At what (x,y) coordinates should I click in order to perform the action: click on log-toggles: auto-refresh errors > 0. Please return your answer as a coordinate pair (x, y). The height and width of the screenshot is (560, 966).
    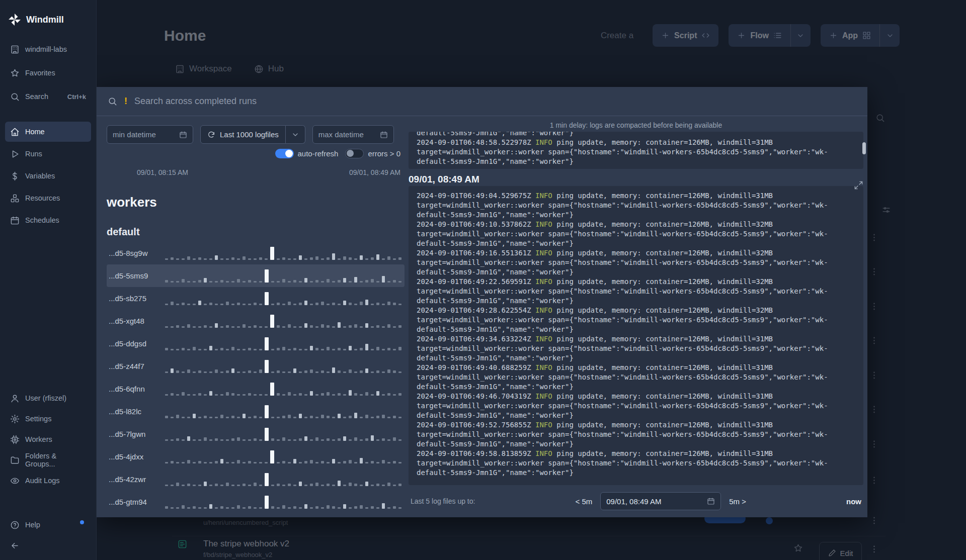
    Looking at the image, I should click on (256, 154).